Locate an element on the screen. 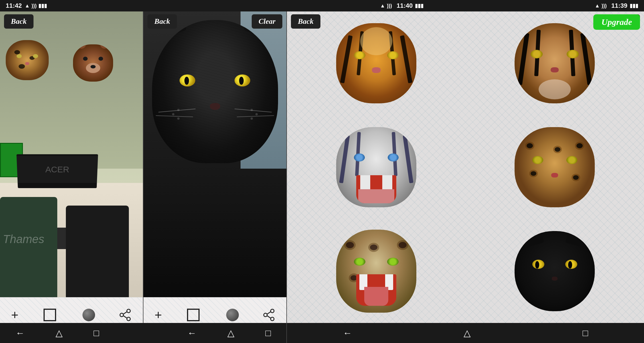 The width and height of the screenshot is (644, 343). back-button-2: Back is located at coordinates (162, 21).